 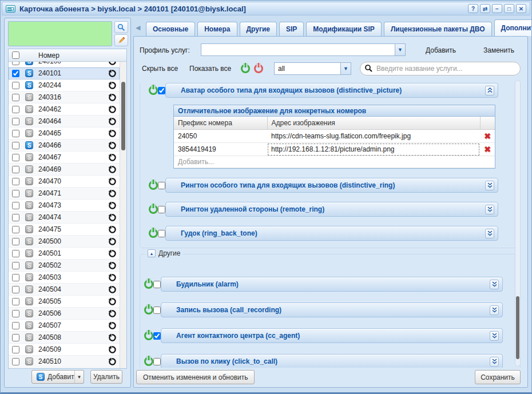 What do you see at coordinates (64, 278) in the screenshot?
I see `list-item: 240503` at bounding box center [64, 278].